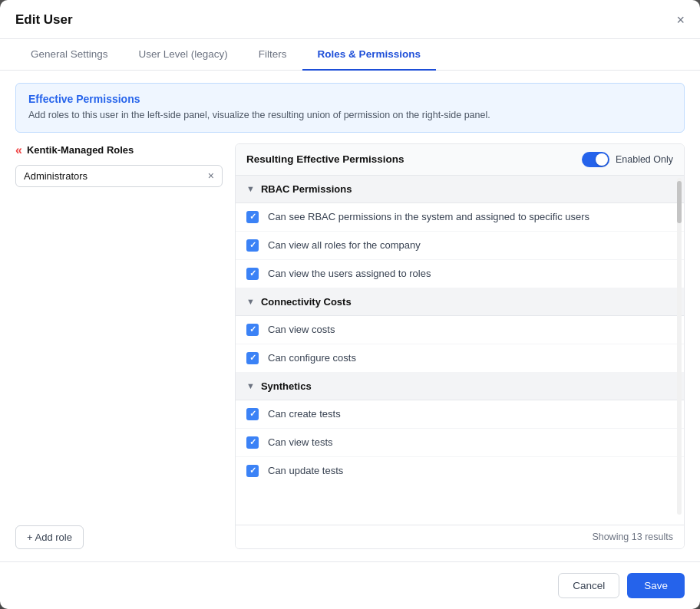  I want to click on perm-label: Can create tests, so click(304, 414).